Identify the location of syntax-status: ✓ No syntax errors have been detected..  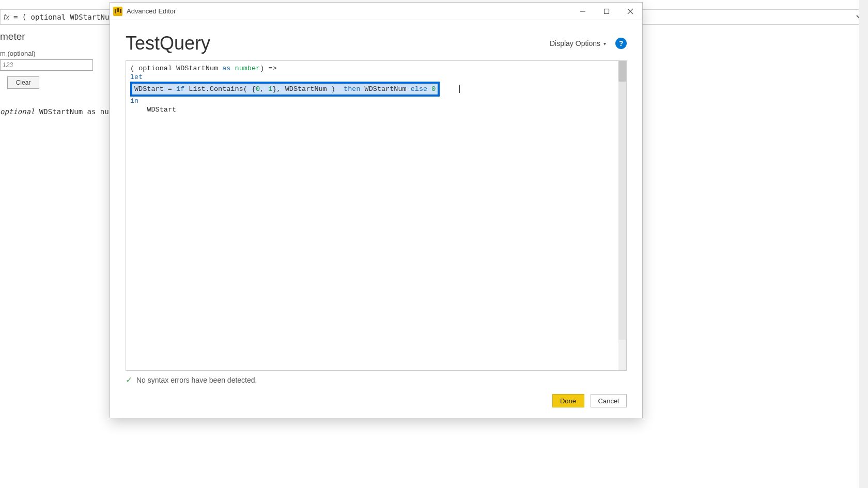
(376, 380).